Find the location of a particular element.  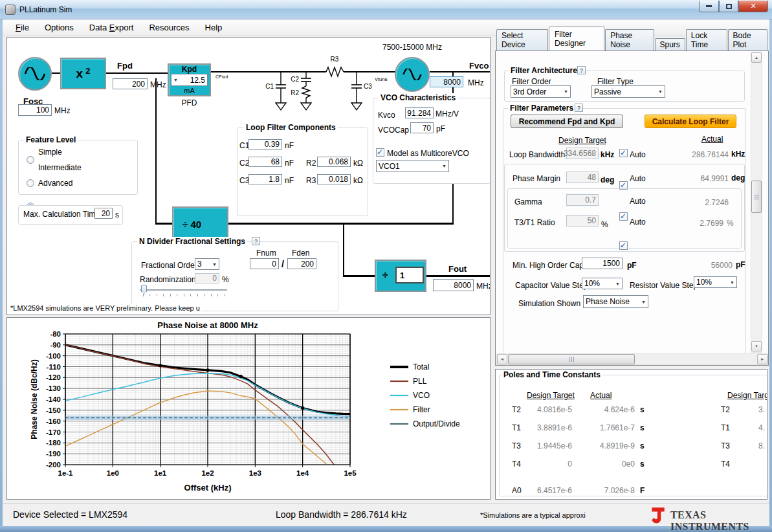

maximize-button is located at coordinates (729, 6).